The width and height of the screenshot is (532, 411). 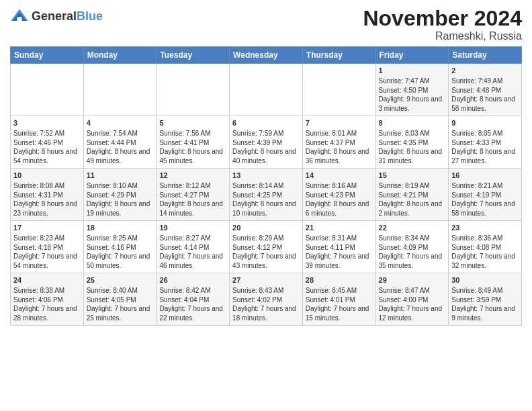 I want to click on location-title: Rameshki, Russia, so click(x=442, y=36).